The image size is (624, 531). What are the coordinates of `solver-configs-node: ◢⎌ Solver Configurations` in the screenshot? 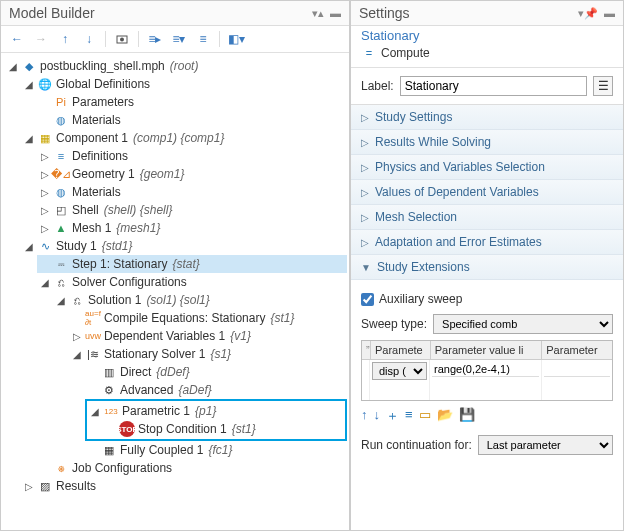 It's located at (192, 282).